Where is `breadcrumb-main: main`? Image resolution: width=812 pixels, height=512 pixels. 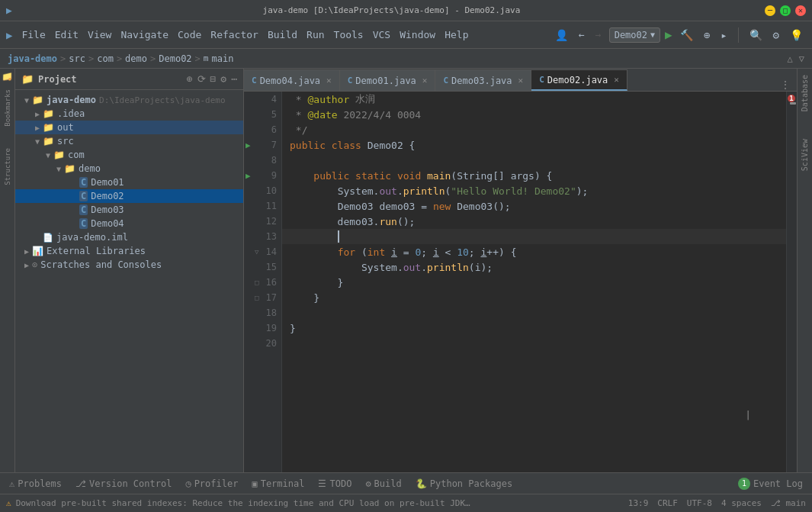
breadcrumb-main: main is located at coordinates (223, 59).